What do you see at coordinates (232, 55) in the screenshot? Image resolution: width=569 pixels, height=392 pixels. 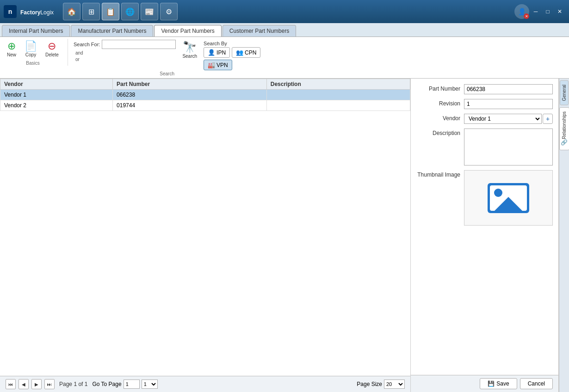 I see `search-by-section: Search By 👤 IPN 👥 CPN 🏭` at bounding box center [232, 55].